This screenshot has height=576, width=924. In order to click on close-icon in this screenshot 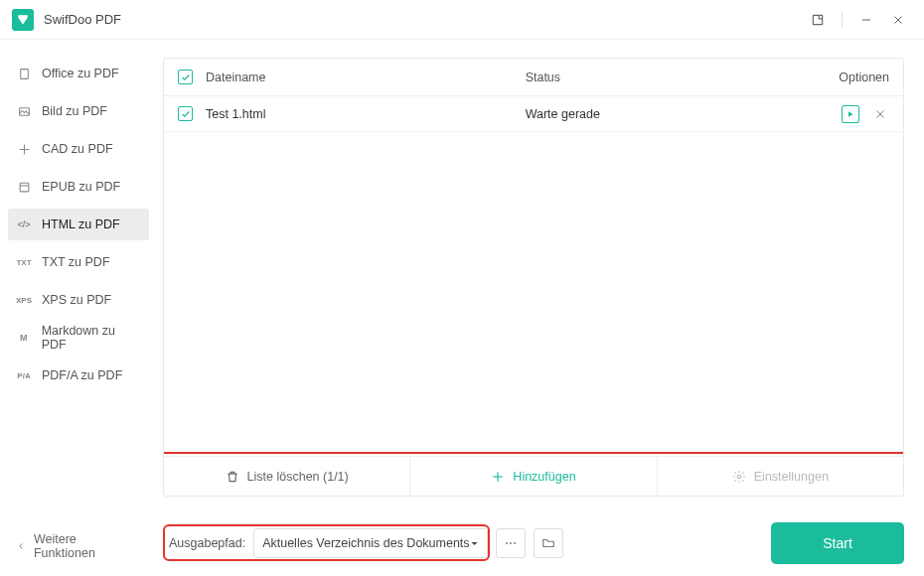, I will do `click(880, 114)`.